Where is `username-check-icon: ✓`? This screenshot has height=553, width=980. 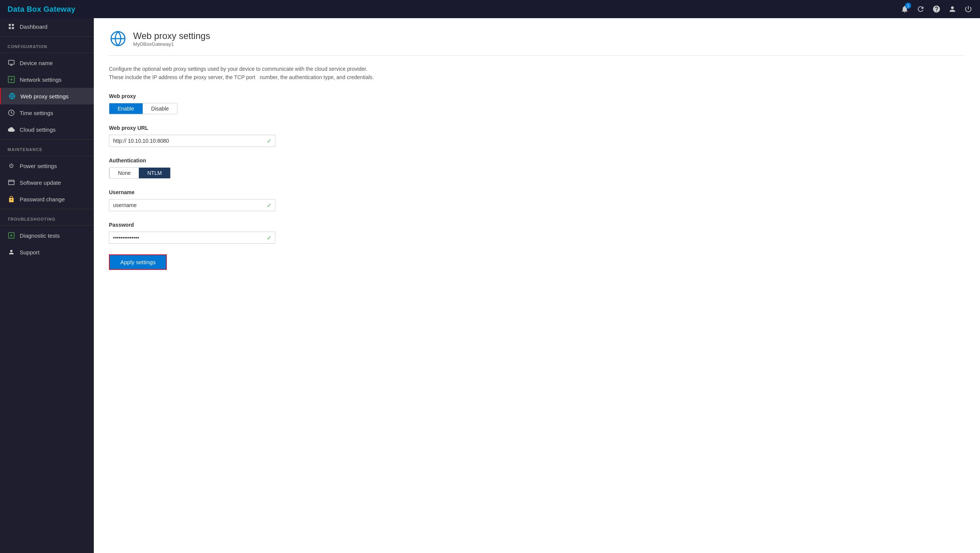 username-check-icon: ✓ is located at coordinates (269, 205).